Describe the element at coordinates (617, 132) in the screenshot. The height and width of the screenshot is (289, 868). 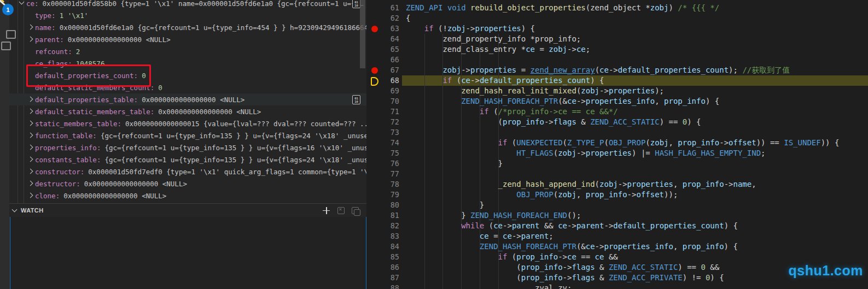
I see `code-line-73: 73` at that location.